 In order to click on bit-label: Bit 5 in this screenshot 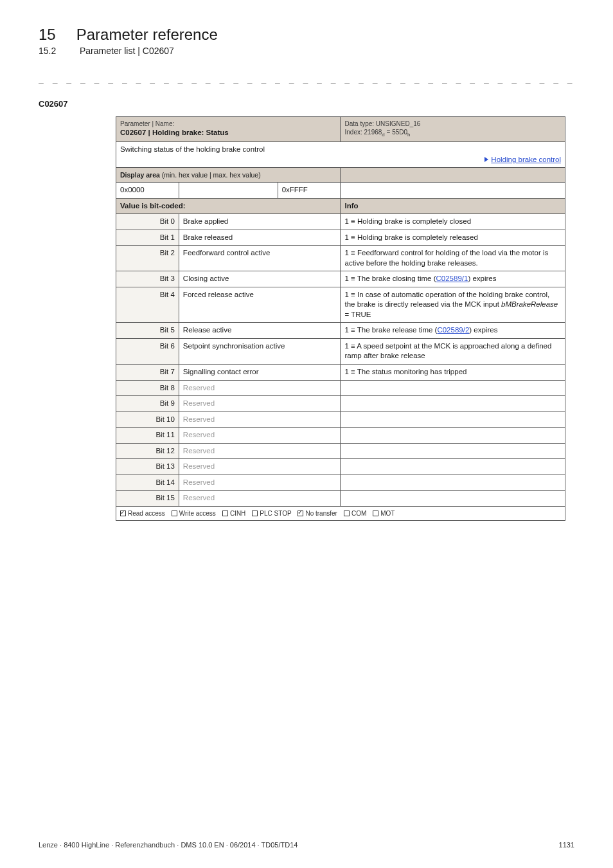, I will do `click(148, 330)`.